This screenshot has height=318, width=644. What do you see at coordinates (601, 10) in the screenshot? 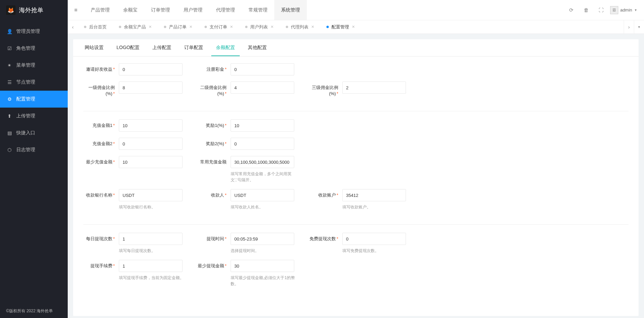
I see `fullscreen-icon: ⛶` at bounding box center [601, 10].